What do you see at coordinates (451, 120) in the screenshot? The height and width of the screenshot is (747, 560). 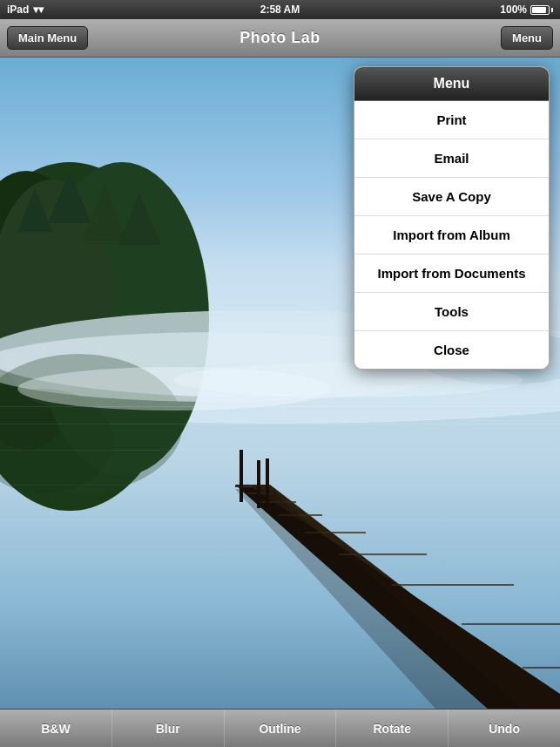 I see `menu-item-print: Print` at bounding box center [451, 120].